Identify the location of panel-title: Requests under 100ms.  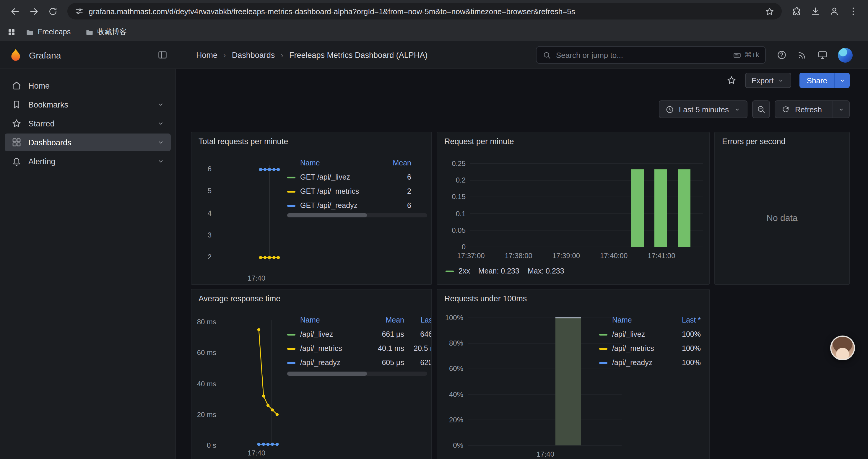
(486, 299).